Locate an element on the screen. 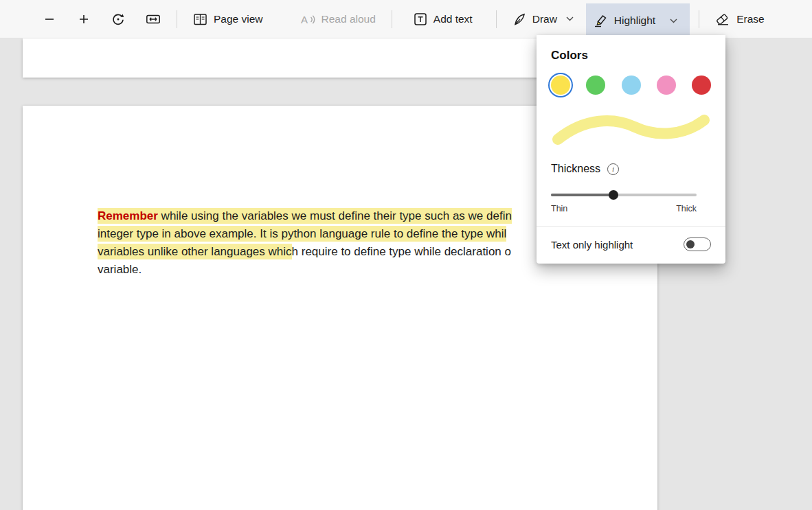  highlight-button: Highlight is located at coordinates (624, 21).